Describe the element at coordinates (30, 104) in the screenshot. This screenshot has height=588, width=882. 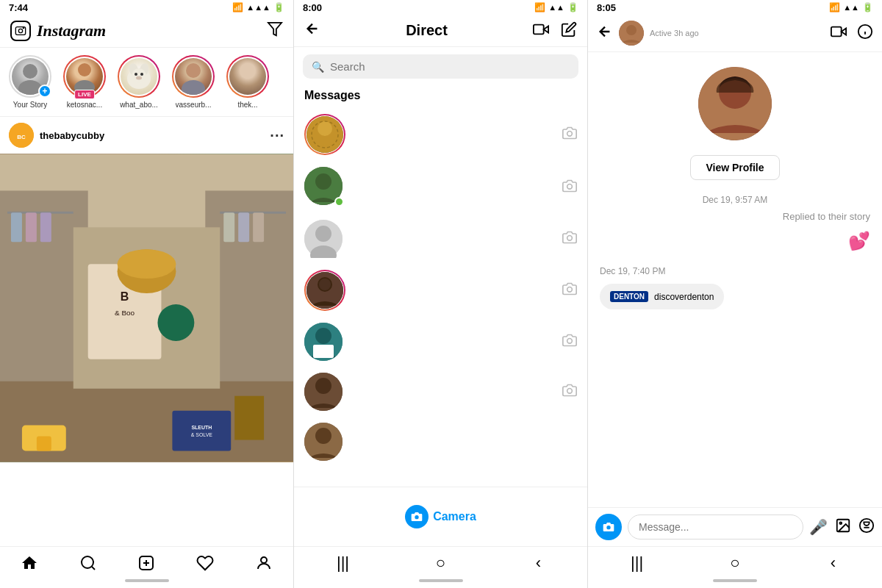
I see `story-label-your-story: Your Story` at that location.